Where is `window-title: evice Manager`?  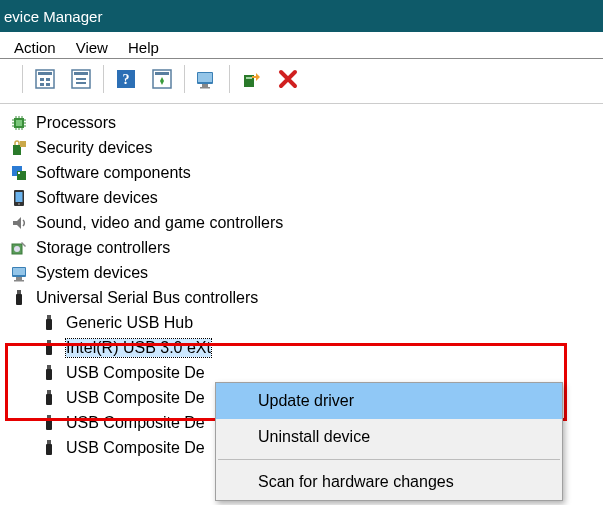
window-title: evice Manager is located at coordinates (53, 16).